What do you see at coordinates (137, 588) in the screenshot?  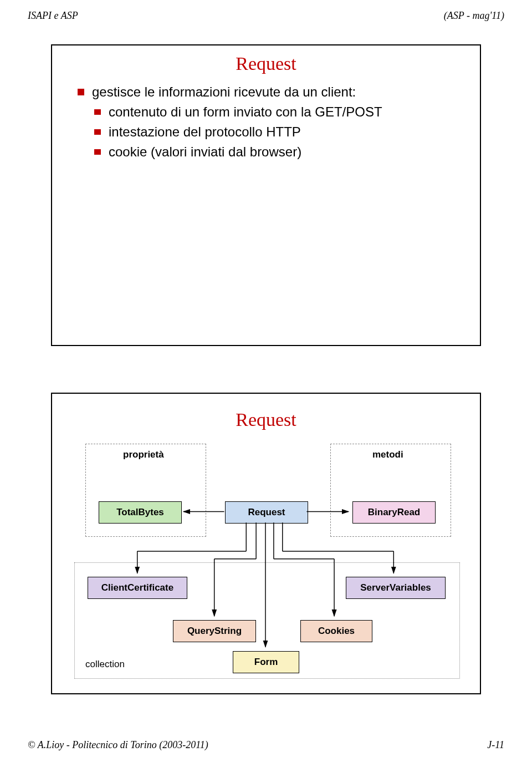 I see `node-clientcert: ClientCertificate` at bounding box center [137, 588].